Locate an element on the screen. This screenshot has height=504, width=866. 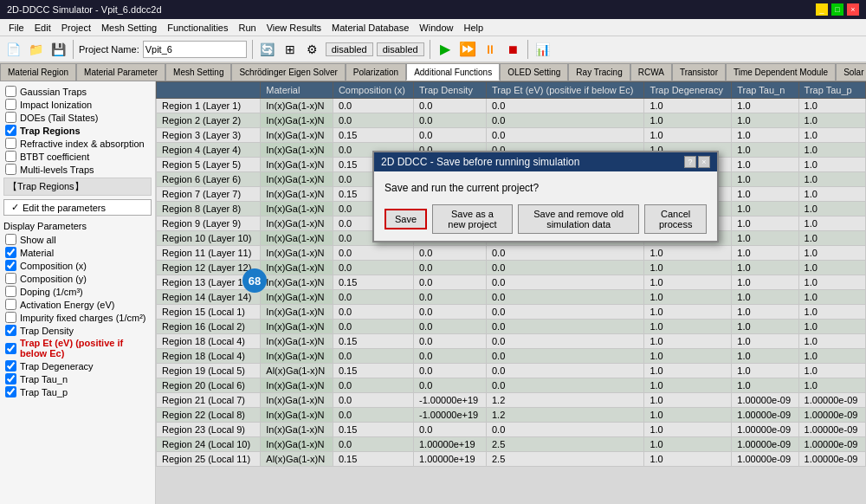
sidebar-item-does: DOEs (Tail States) is located at coordinates (78, 118).